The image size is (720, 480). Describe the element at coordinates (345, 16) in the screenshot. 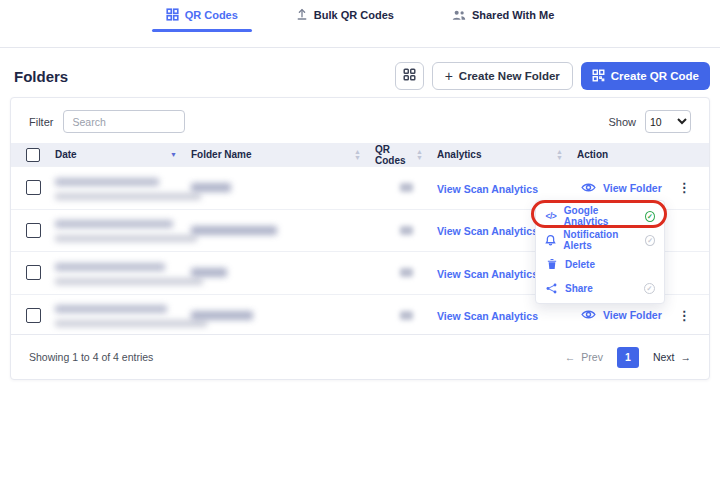

I see `tab-bulk-qr-codes: Bulk QR Codes` at that location.